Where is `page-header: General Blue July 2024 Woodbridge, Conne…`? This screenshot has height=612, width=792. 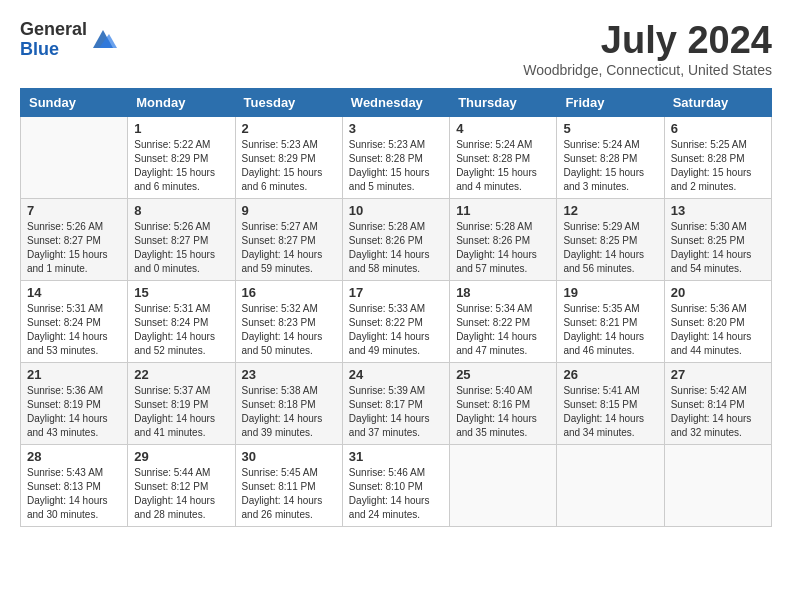 page-header: General Blue July 2024 Woodbridge, Conne… is located at coordinates (396, 49).